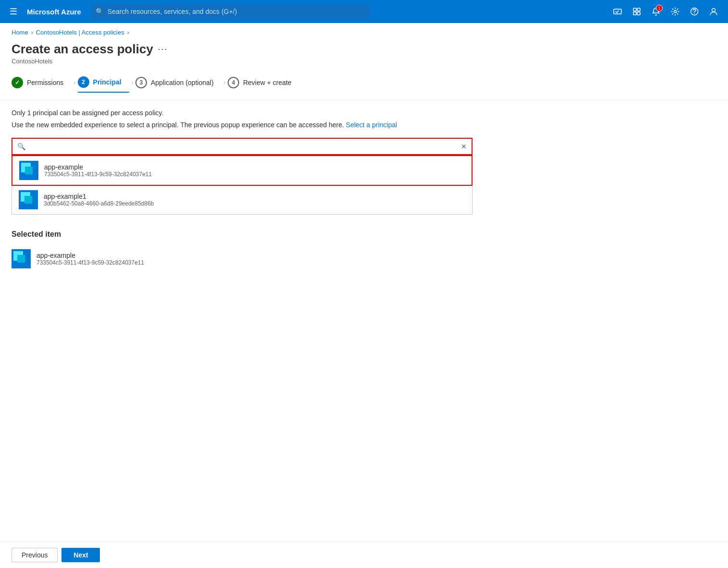 Image resolution: width=728 pixels, height=568 pixels. Describe the element at coordinates (99, 204) in the screenshot. I see `result-id-1: 3d0b5462-50a8-4660-a6d8-29eede85d86b` at that location.